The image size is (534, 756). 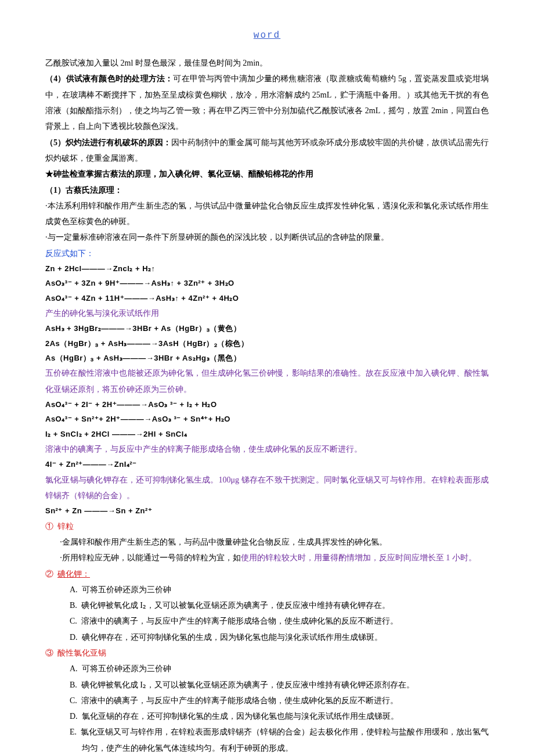 What do you see at coordinates (49, 574) in the screenshot?
I see `circled-2-num: ②` at bounding box center [49, 574].